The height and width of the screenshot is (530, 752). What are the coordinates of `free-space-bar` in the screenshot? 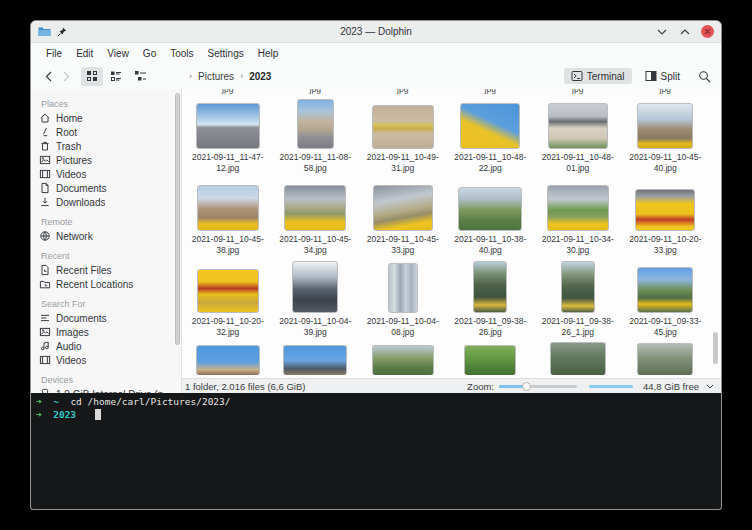 It's located at (611, 386).